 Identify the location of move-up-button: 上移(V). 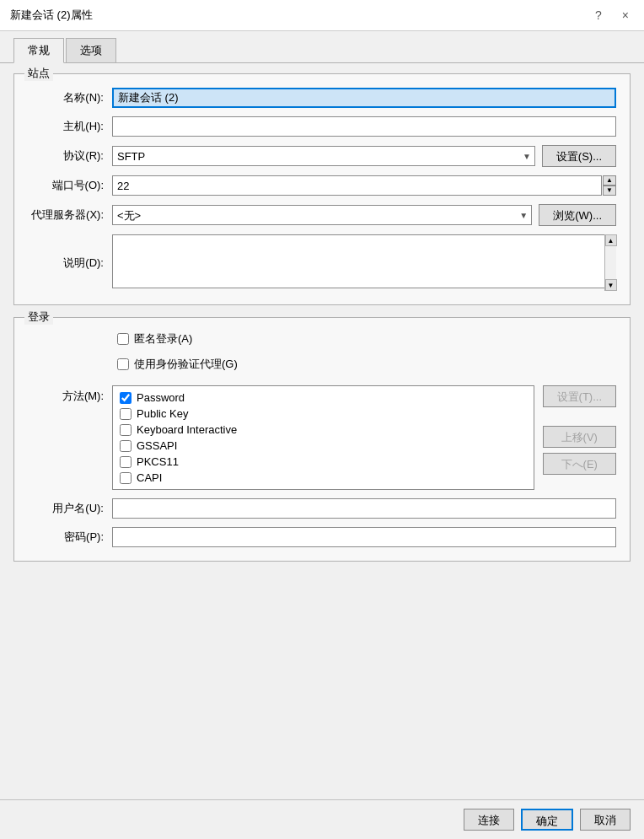
(580, 437).